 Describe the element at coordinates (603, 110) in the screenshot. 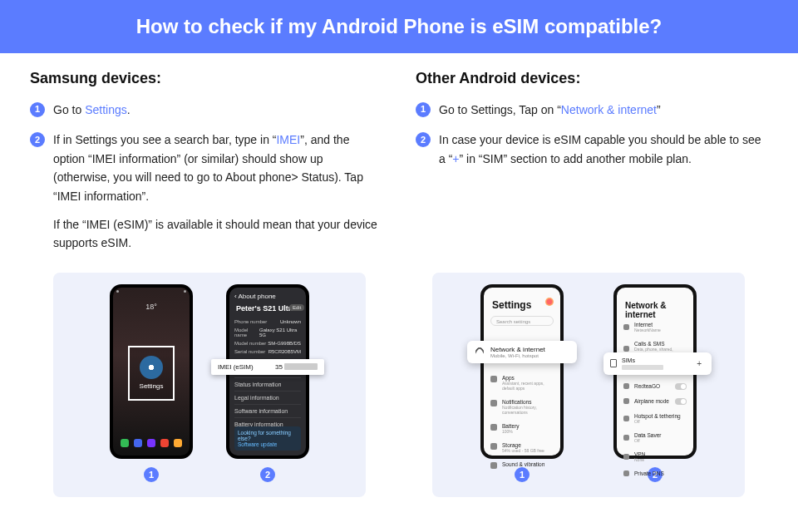

I see `step-body: Go to Settings, Tap on “Network & intern…` at that location.